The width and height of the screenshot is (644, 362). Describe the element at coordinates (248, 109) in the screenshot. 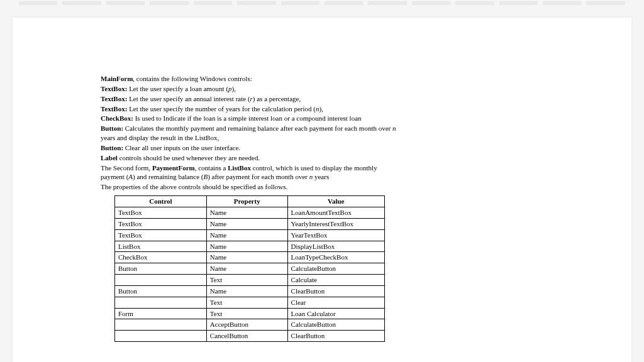

I see `textbox3-line: TextBox: Let the user specify the number…` at that location.